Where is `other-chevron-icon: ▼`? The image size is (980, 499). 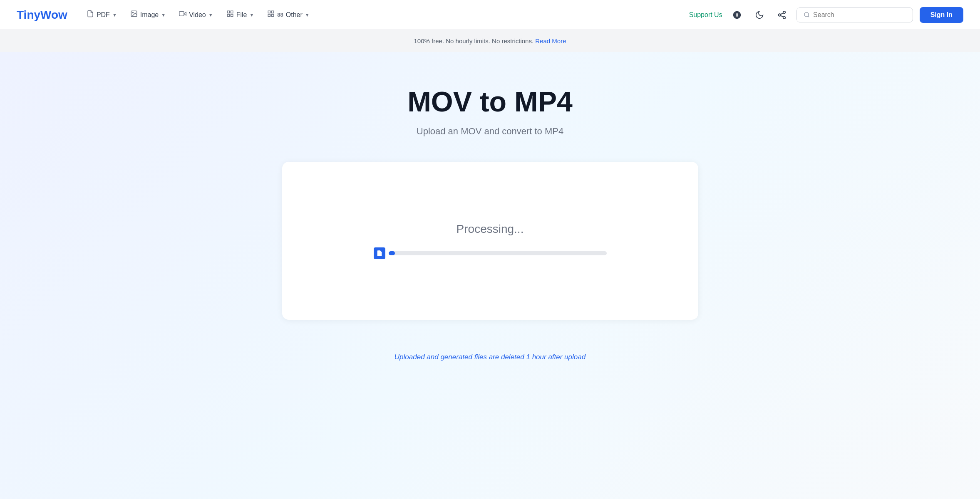 other-chevron-icon: ▼ is located at coordinates (307, 15).